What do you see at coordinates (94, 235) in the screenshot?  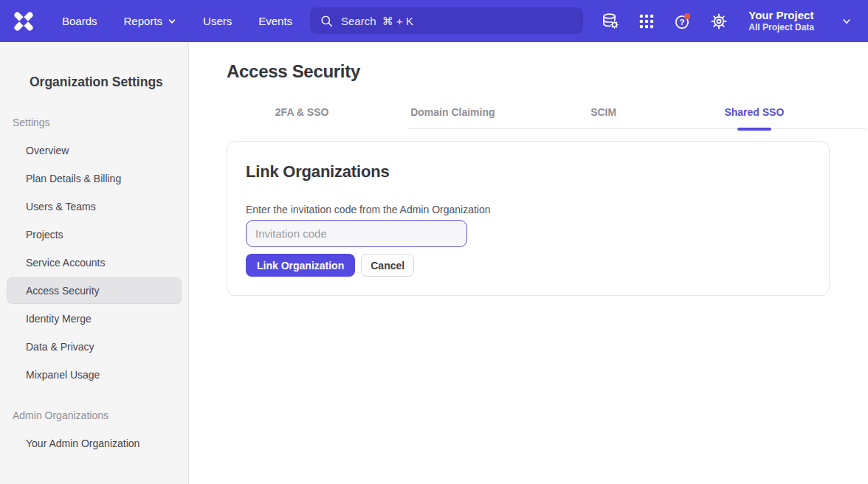 I see `sidebar-item-projects: Projects` at bounding box center [94, 235].